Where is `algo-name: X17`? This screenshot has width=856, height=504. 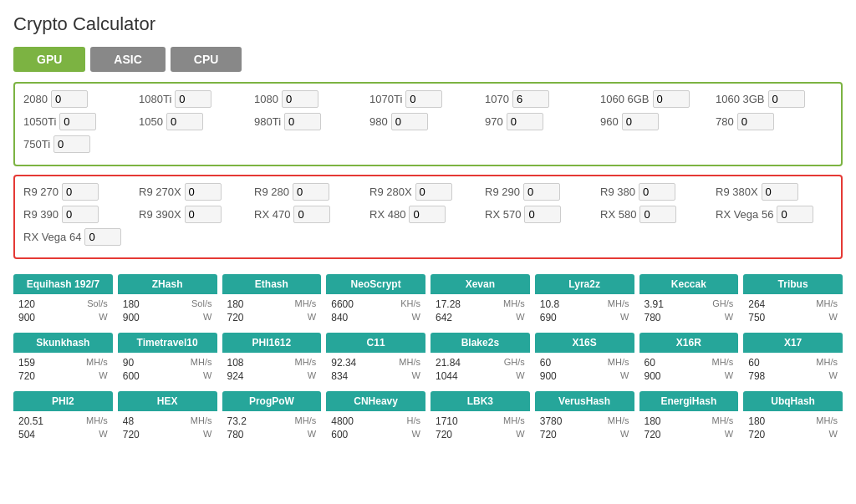 algo-name: X17 is located at coordinates (792, 343).